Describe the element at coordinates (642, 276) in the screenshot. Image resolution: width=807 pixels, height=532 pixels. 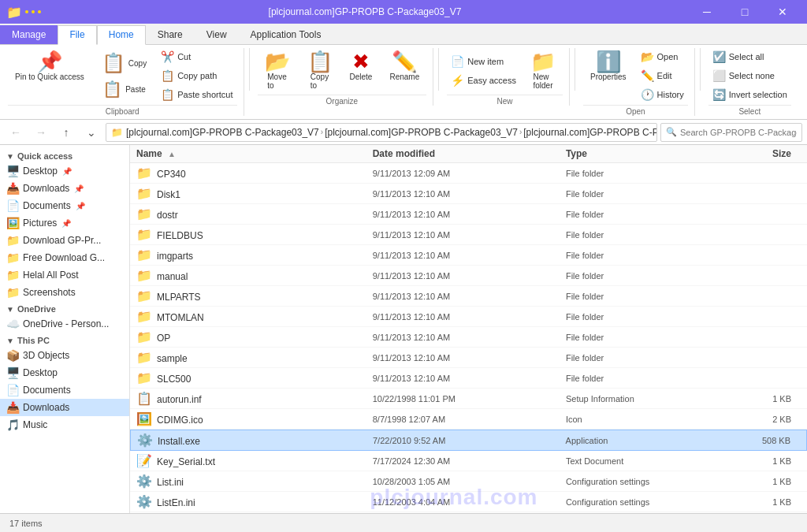
I see `file-type: File folder` at that location.